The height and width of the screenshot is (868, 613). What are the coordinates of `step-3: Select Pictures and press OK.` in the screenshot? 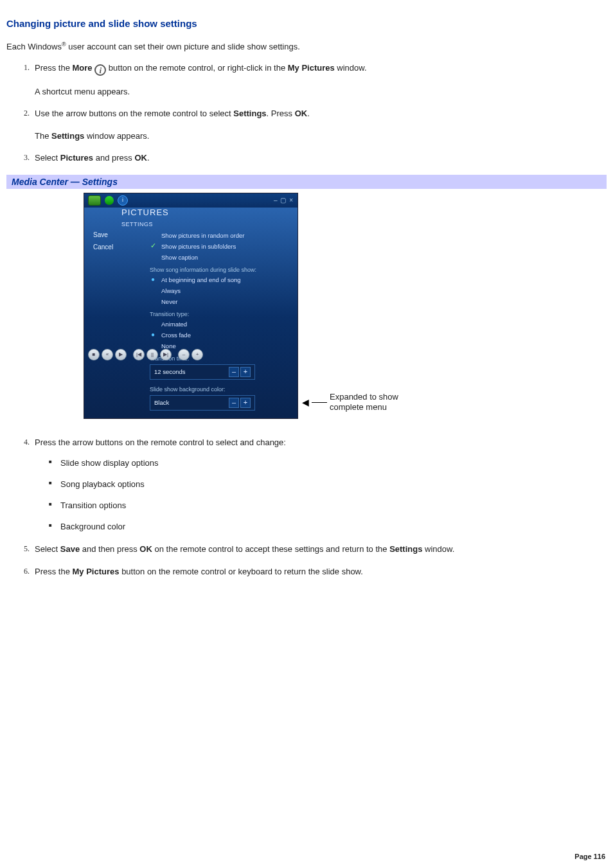 It's located at (314, 158).